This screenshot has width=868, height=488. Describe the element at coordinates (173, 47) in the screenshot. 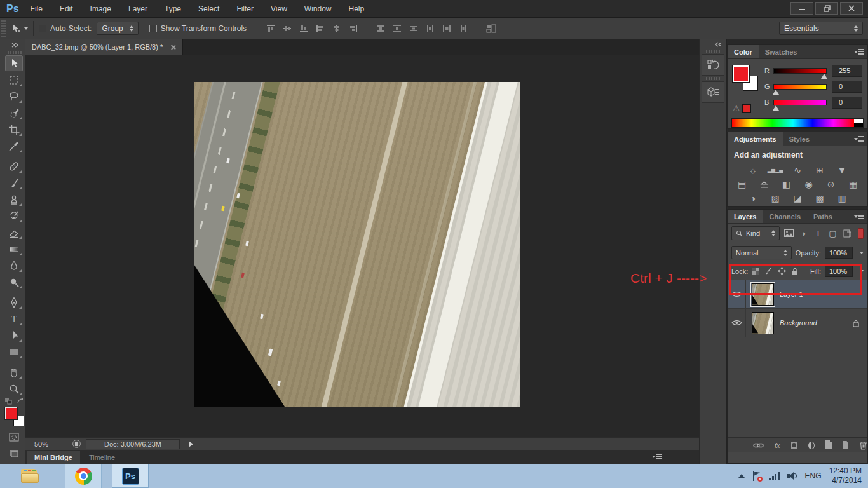

I see `close-tab-icon` at that location.